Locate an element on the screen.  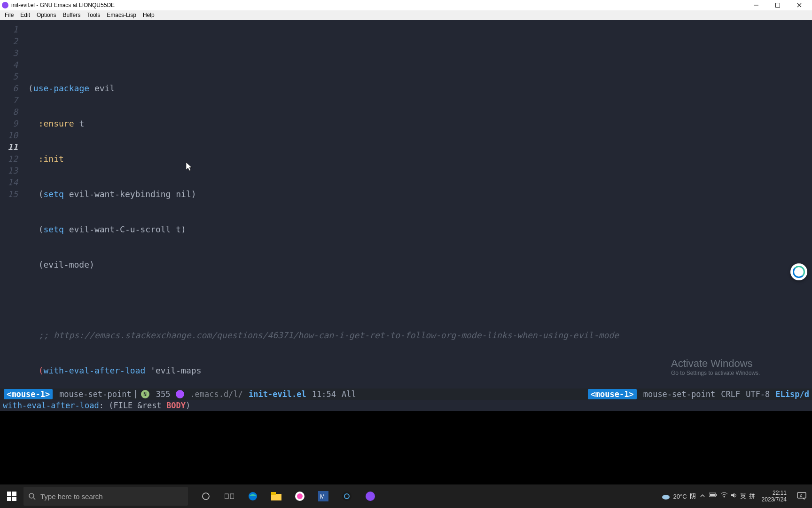
activate-windows-watermark: Activate Windows Go to Settings to activ… is located at coordinates (732, 367).